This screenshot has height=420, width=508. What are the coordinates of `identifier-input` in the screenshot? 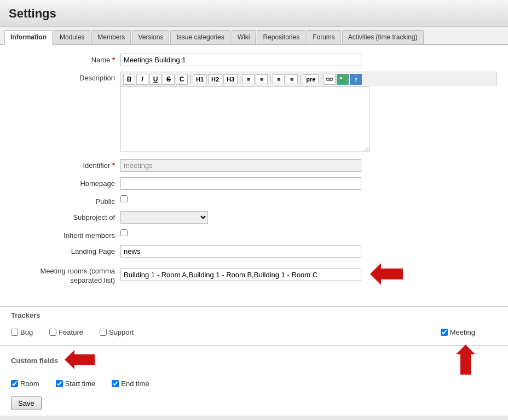 It's located at (241, 165).